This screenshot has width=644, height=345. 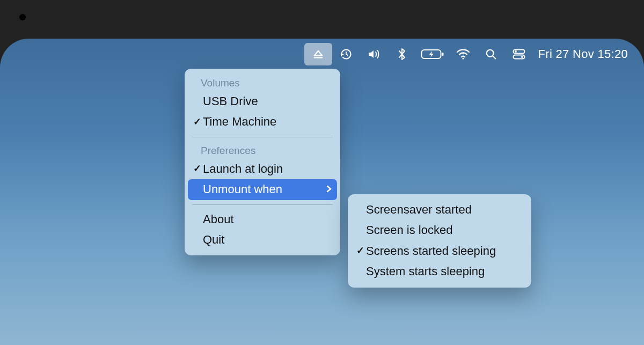 I want to click on menu-item-label: USB Drive, so click(x=267, y=101).